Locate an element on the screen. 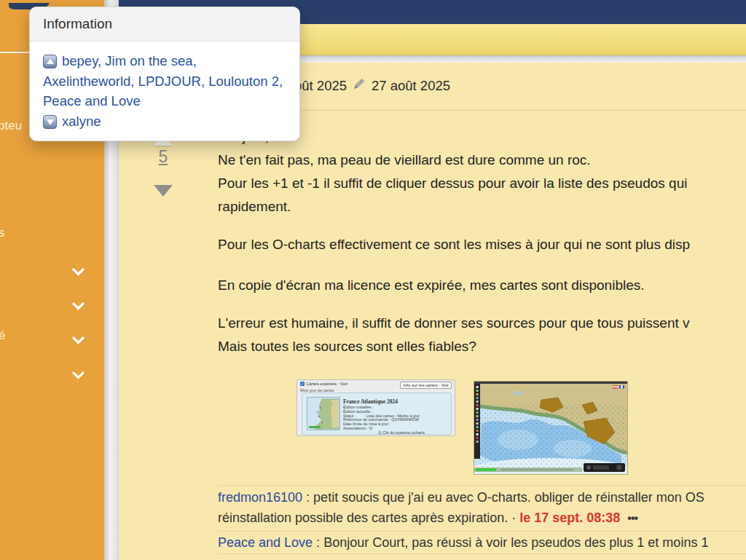  thumb-chart-panel: France Atlantique 2024 Édition installée… is located at coordinates (377, 414).